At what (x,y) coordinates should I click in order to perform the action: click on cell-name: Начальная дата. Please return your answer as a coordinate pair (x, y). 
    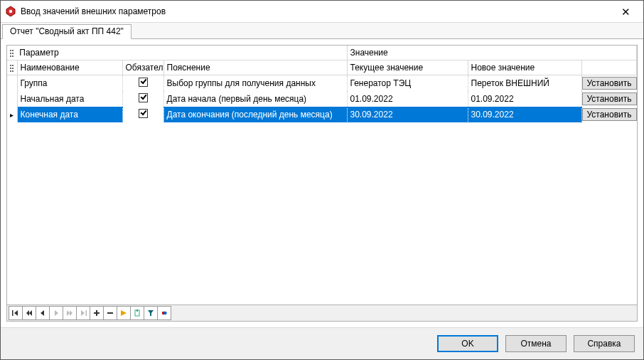
    Looking at the image, I should click on (70, 99).